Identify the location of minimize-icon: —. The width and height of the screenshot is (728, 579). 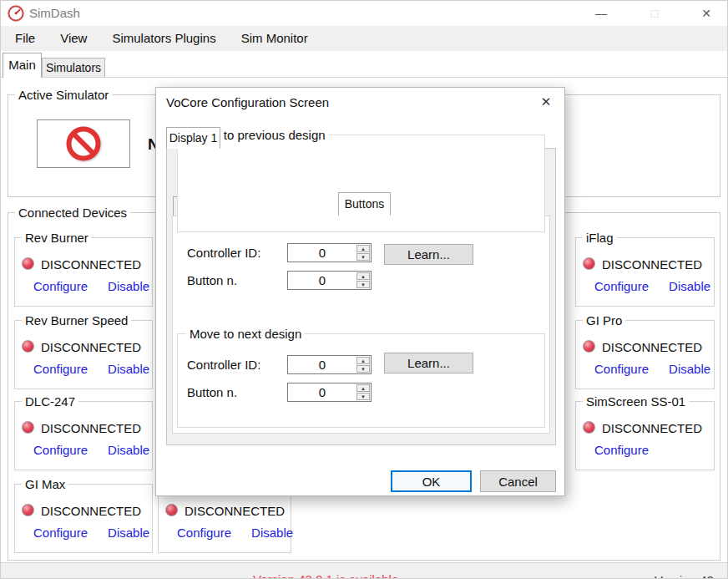
(601, 13).